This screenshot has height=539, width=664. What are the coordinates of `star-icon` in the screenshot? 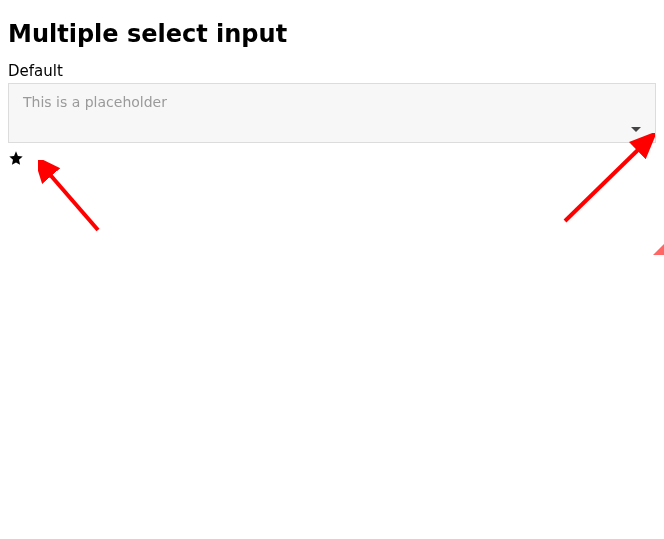 It's located at (16, 158).